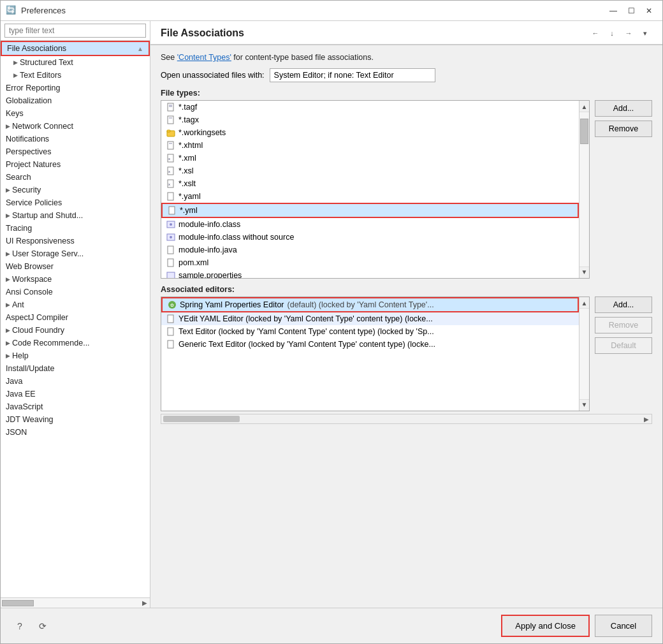 The width and height of the screenshot is (663, 644). Describe the element at coordinates (75, 216) in the screenshot. I see `sidebar-item-startup-and-shut: ▶ Startup and Shutd...` at that location.